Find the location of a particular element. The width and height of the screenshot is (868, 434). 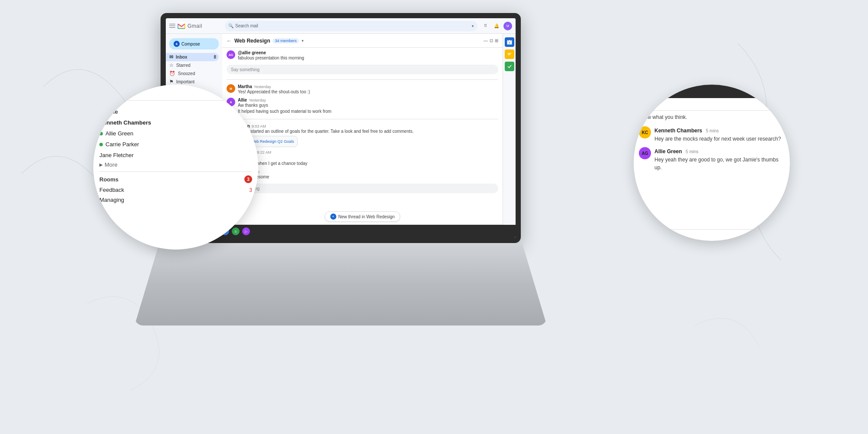

new-thread-label: New thread in Web Redesign is located at coordinates (367, 217).